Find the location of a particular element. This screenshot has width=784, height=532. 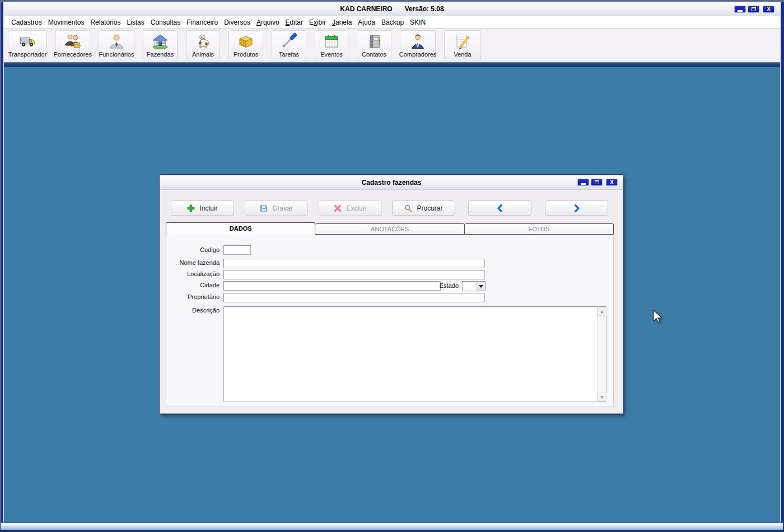

menu-item-movimentos: Movimentos is located at coordinates (66, 22).